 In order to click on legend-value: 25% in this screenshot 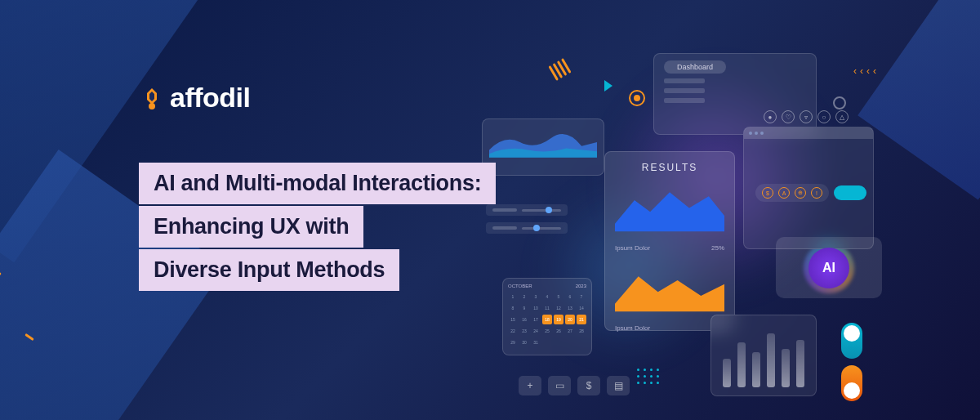, I will do `click(718, 248)`.